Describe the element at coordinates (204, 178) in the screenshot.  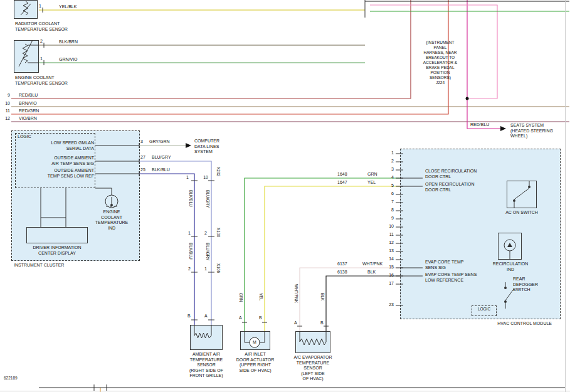
I see `pin-number: 10` at that location.